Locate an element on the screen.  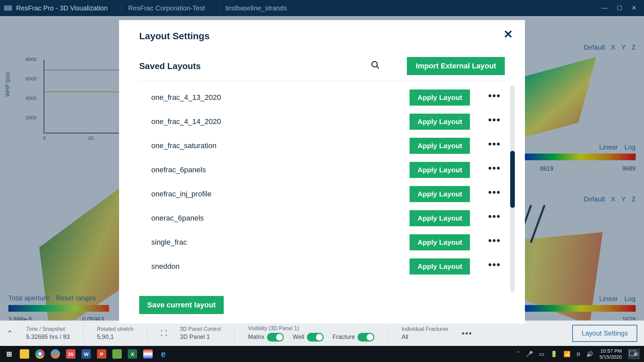
layout-row: one_frac_4_14_2020Apply Layout••• is located at coordinates (326, 122).